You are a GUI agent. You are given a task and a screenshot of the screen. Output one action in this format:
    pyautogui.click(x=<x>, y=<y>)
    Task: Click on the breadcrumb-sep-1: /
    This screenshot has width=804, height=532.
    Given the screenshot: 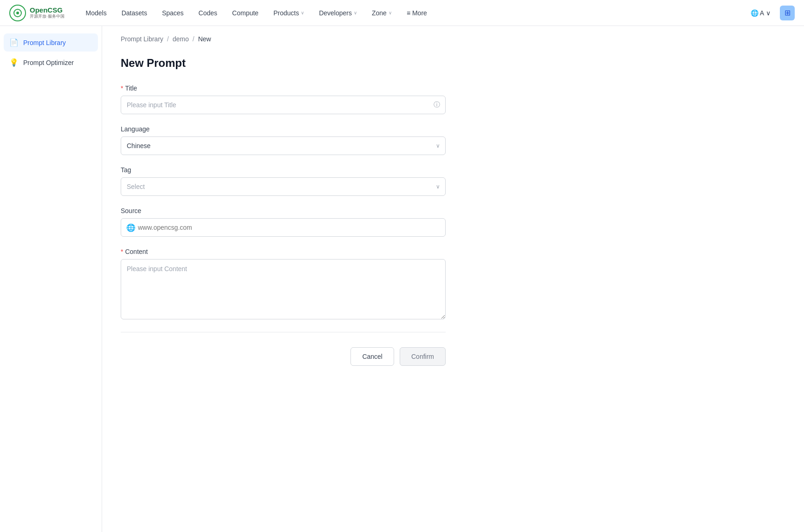 What is the action you would take?
    pyautogui.click(x=168, y=39)
    